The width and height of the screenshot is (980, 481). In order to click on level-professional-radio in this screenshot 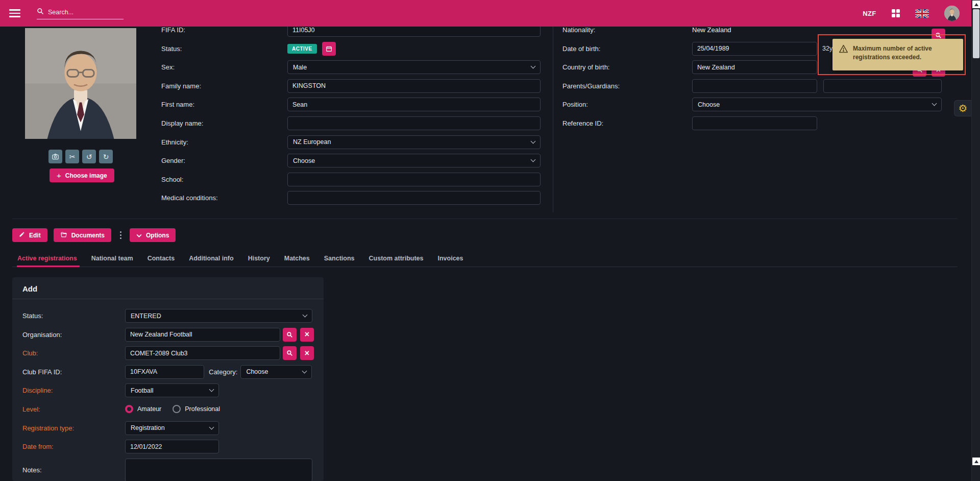, I will do `click(177, 409)`.